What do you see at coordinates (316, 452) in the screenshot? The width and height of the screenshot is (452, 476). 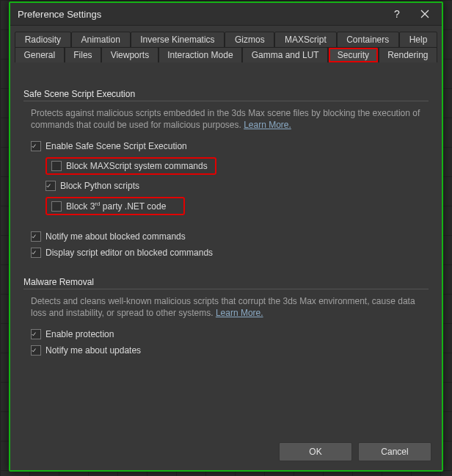 I see `ok-button: OK` at bounding box center [316, 452].